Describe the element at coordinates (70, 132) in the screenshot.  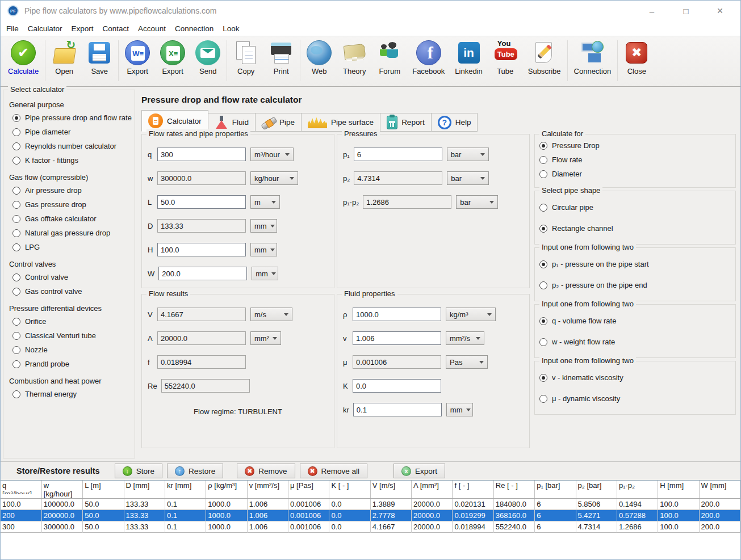
I see `radio-pipe-diameter: Pipe diameter` at that location.